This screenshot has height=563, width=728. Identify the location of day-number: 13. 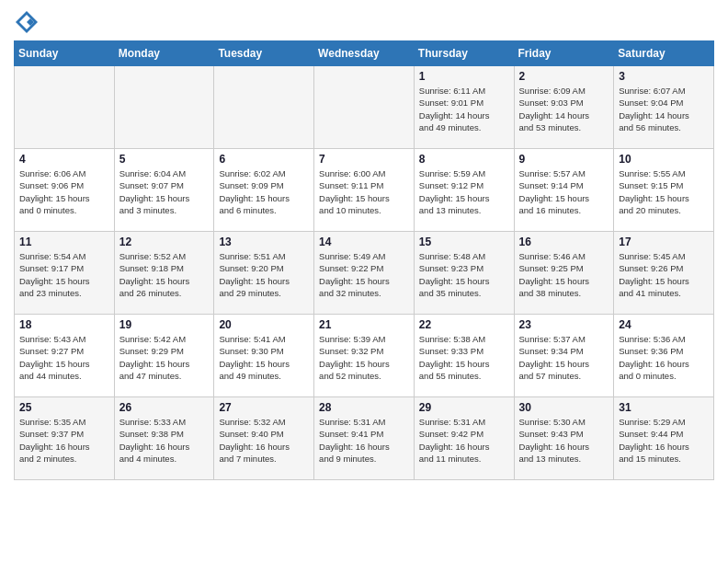
(264, 242).